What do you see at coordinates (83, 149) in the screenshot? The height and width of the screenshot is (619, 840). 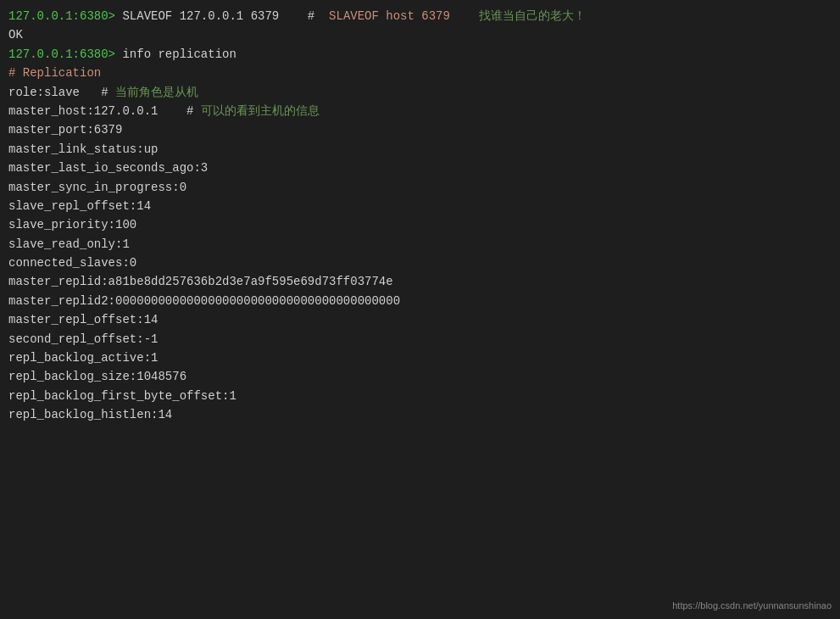 I see `line-text: master_link_status:up` at bounding box center [83, 149].